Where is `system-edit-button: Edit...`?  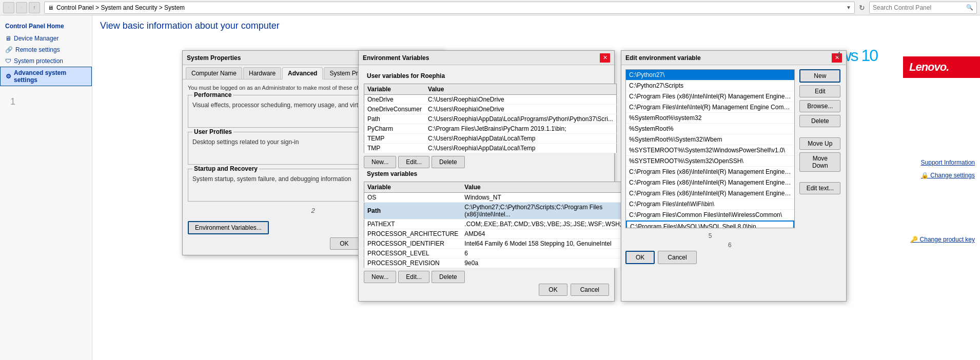
system-edit-button: Edit... is located at coordinates (414, 277).